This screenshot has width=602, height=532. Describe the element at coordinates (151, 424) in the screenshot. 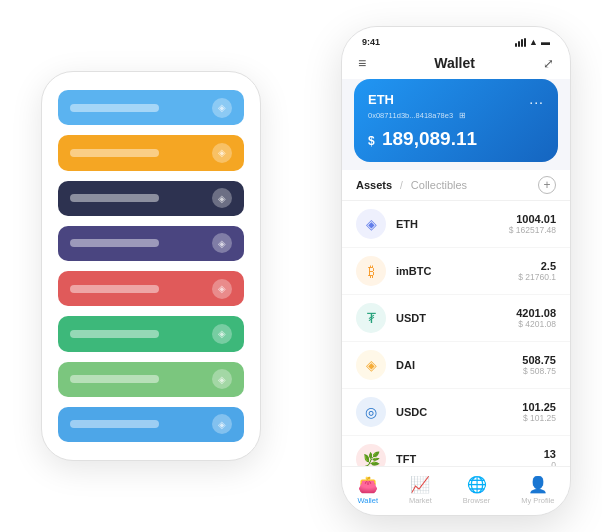

I see `color-card-blue: ◈` at that location.